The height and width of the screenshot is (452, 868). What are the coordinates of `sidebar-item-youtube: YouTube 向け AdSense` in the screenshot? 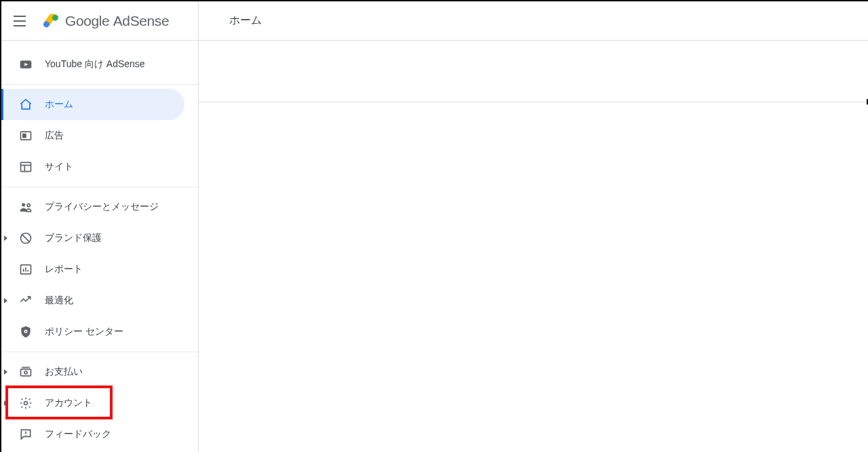 It's located at (93, 64).